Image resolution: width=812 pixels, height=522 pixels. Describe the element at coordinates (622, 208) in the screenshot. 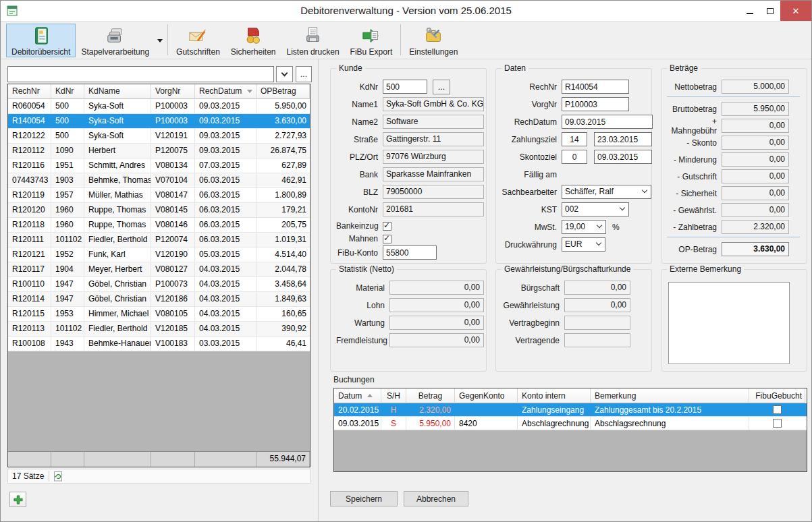

I see `chevron-down-icon` at that location.